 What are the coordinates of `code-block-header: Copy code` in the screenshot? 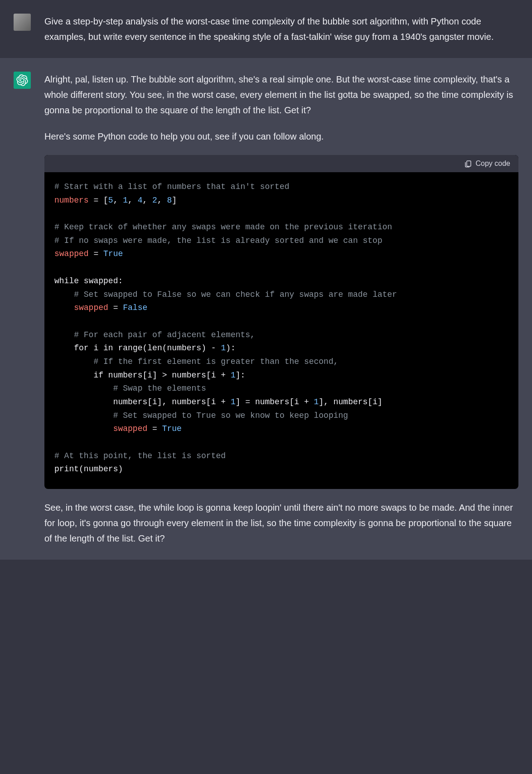 It's located at (281, 164).